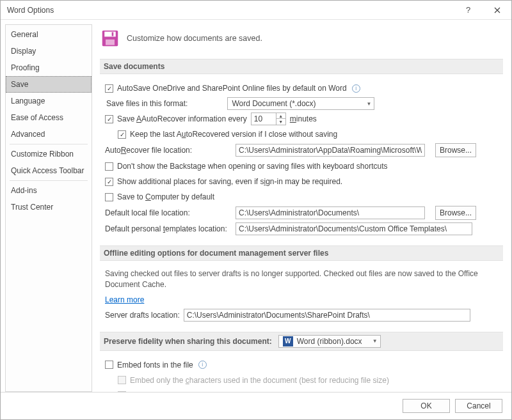  Describe the element at coordinates (252, 166) in the screenshot. I see `dont-show-backstage-label: Don't show the Backstage when opening or…` at that location.